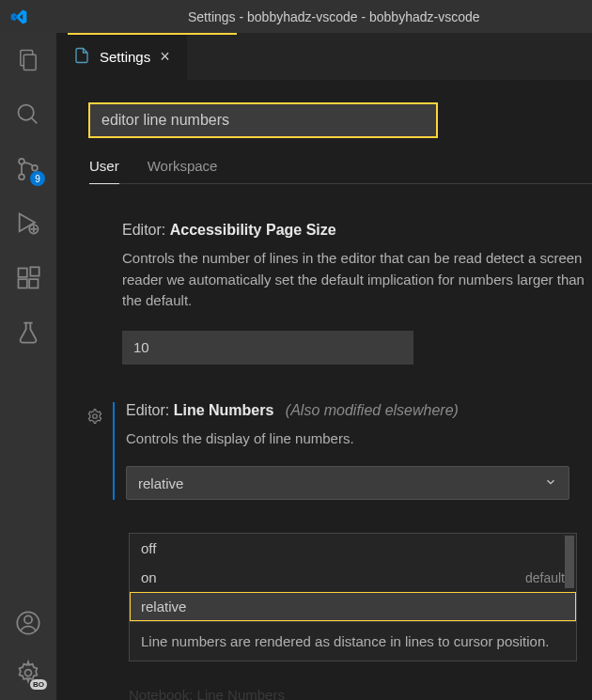  What do you see at coordinates (359, 440) in the screenshot?
I see `setting-description: Controls the display of line numbers.` at bounding box center [359, 440].